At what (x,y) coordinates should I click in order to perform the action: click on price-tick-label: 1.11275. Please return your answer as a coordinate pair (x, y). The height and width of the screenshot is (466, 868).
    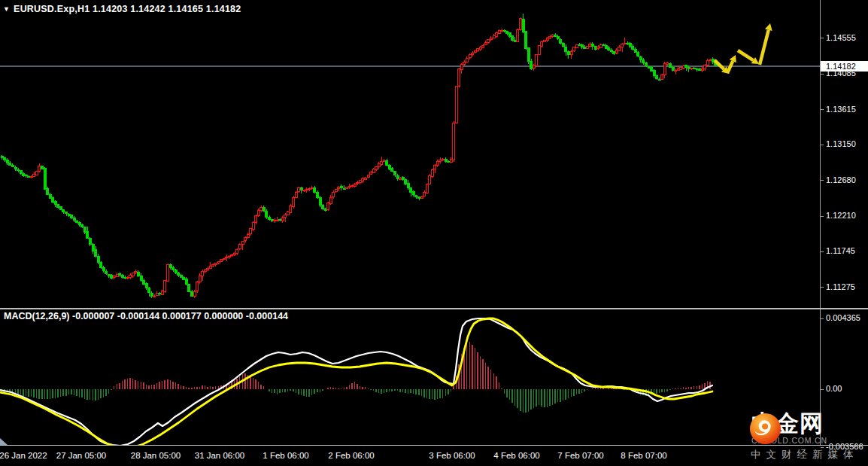
    Looking at the image, I should click on (841, 287).